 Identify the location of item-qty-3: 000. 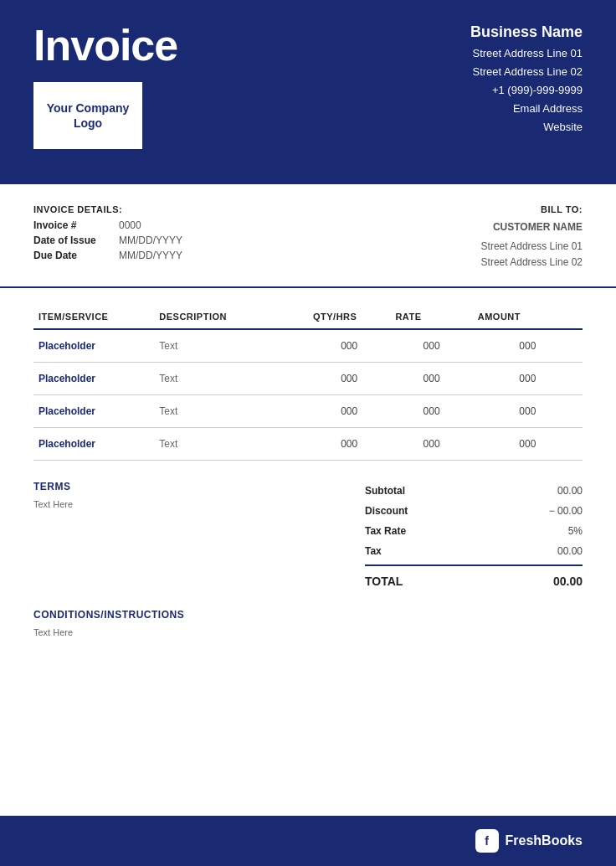
(349, 444).